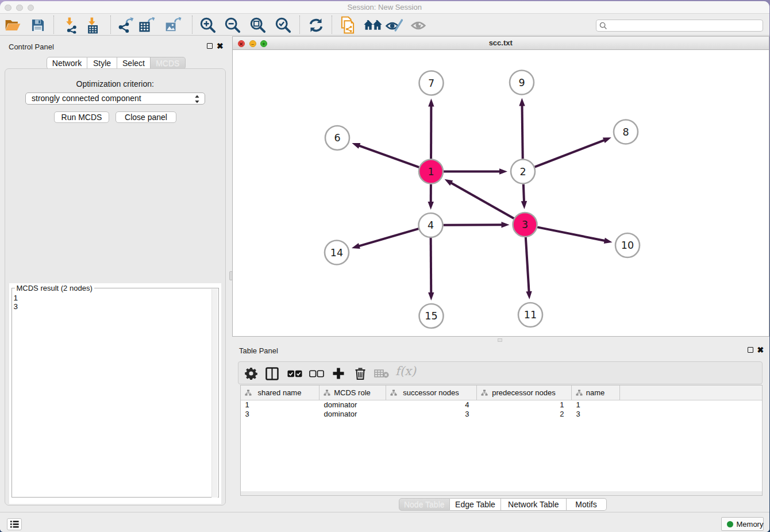 The height and width of the screenshot is (532, 770). What do you see at coordinates (125, 25) in the screenshot?
I see `export-network-icon-graphic` at bounding box center [125, 25].